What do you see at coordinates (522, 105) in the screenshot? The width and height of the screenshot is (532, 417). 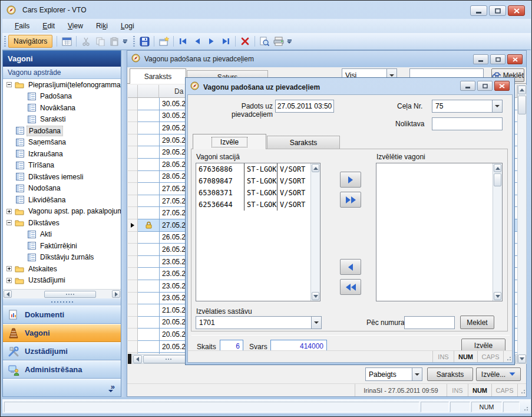 I see `grid-vscroll-thumb` at bounding box center [522, 105].